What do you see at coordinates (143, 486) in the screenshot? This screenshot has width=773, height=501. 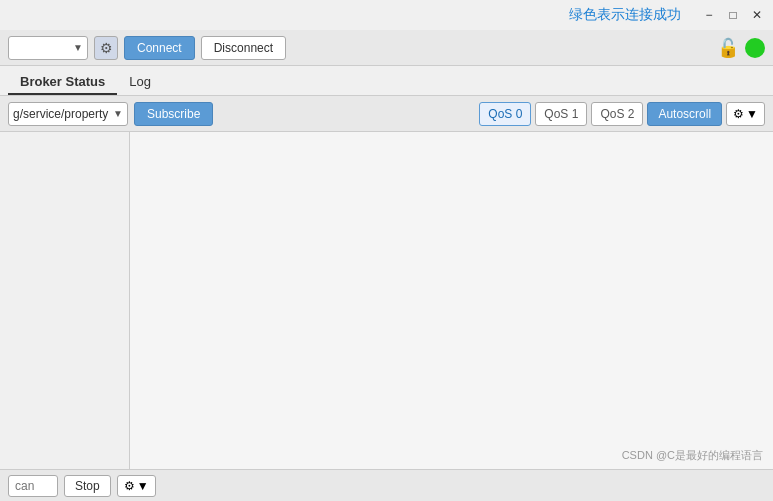 I see `bottom-settings-arrow: ▼` at bounding box center [143, 486].